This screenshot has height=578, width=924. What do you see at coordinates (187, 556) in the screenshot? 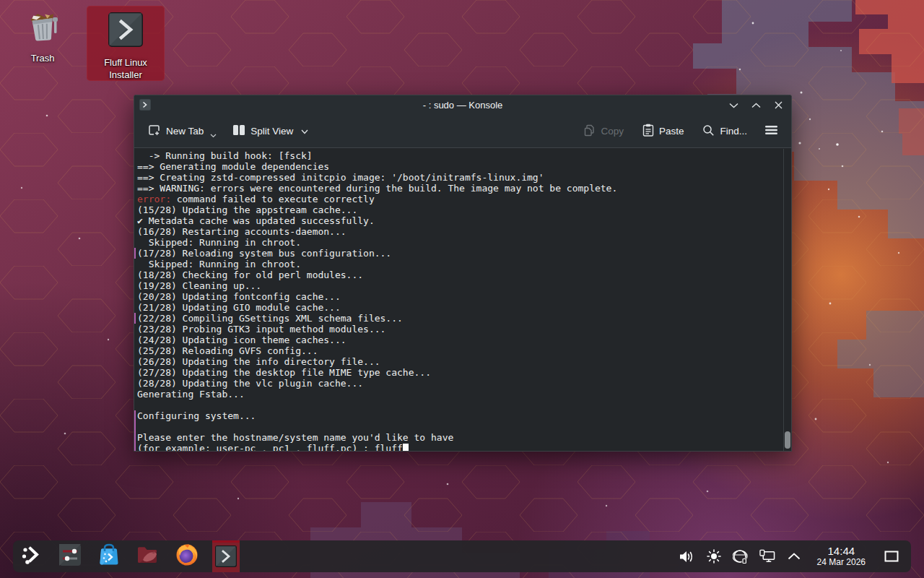
I see `firefox-button` at bounding box center [187, 556].